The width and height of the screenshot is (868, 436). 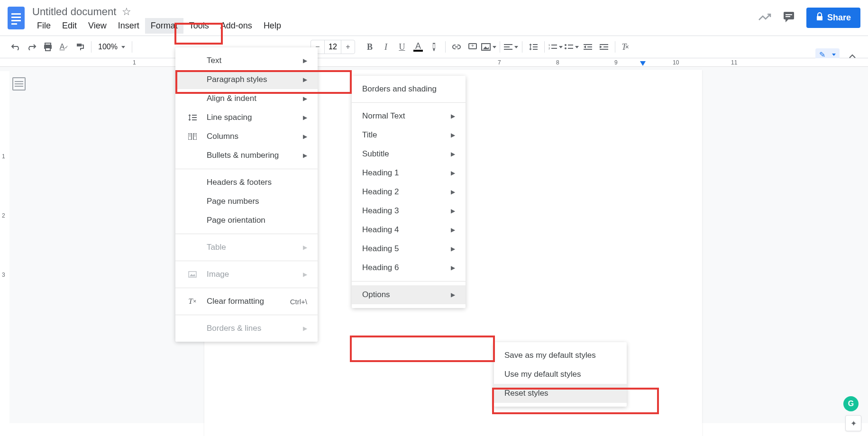 What do you see at coordinates (616, 63) in the screenshot?
I see `ruler-tick: 9` at bounding box center [616, 63].